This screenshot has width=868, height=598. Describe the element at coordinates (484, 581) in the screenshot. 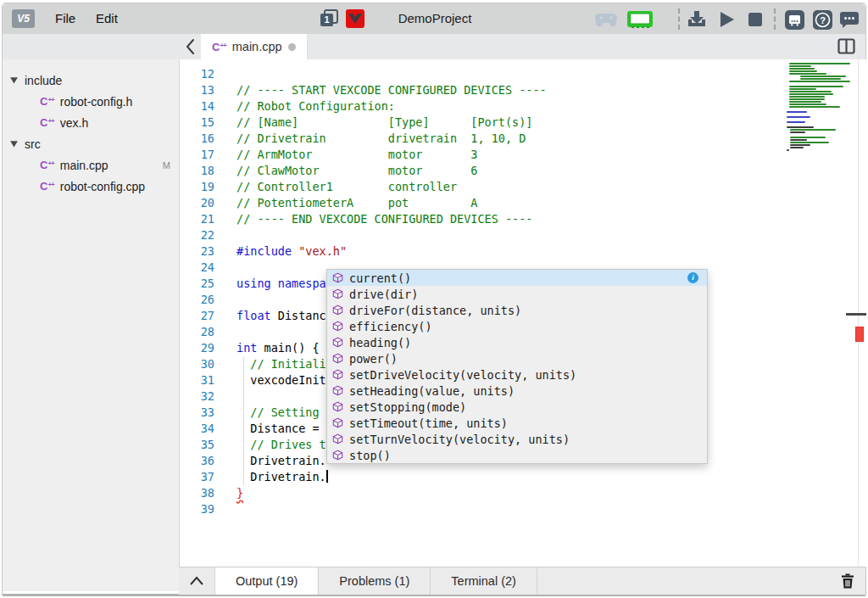

I see `panel-tab-terminal: Terminal (2)` at that location.